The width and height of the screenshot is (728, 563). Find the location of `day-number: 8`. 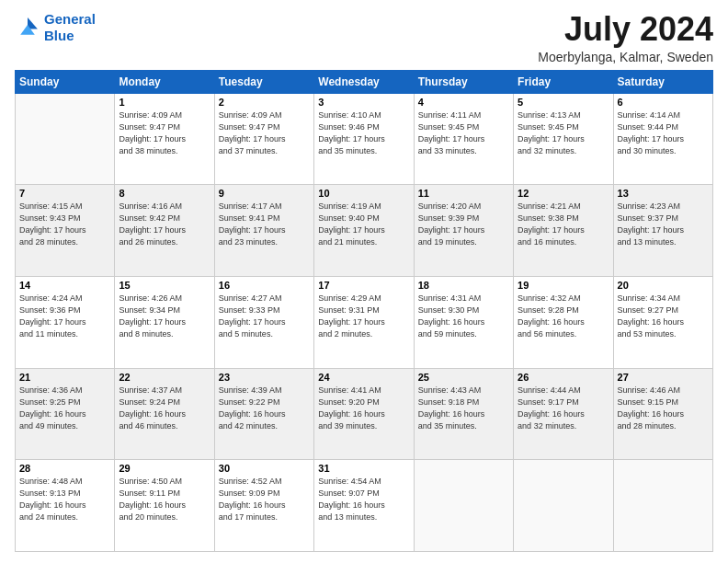

day-number: 8 is located at coordinates (164, 193).